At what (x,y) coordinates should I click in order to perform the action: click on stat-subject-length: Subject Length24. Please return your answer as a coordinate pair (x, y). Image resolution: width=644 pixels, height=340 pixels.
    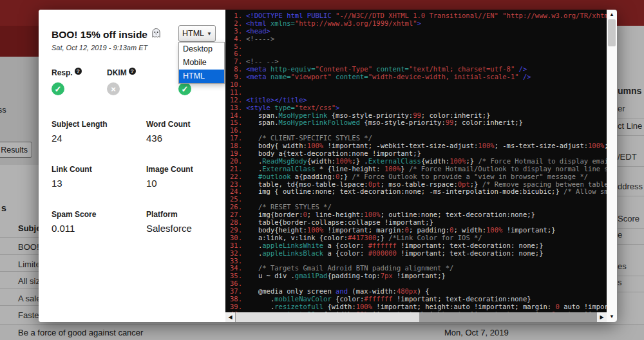
    Looking at the image, I should click on (97, 131).